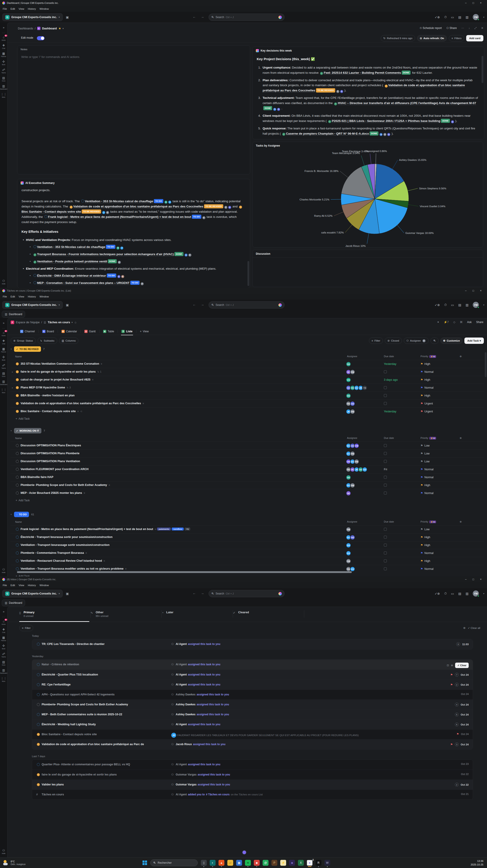 This screenshot has height=868, width=487. What do you see at coordinates (351, 569) in the screenshot?
I see `assignee-avatars: FMGV` at bounding box center [351, 569].